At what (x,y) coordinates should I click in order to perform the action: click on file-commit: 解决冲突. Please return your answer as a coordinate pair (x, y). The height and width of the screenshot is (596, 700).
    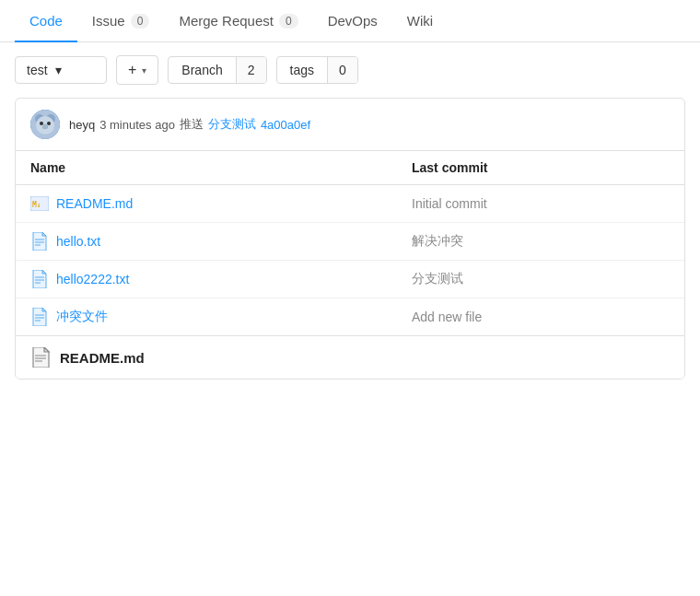
    Looking at the image, I should click on (541, 241).